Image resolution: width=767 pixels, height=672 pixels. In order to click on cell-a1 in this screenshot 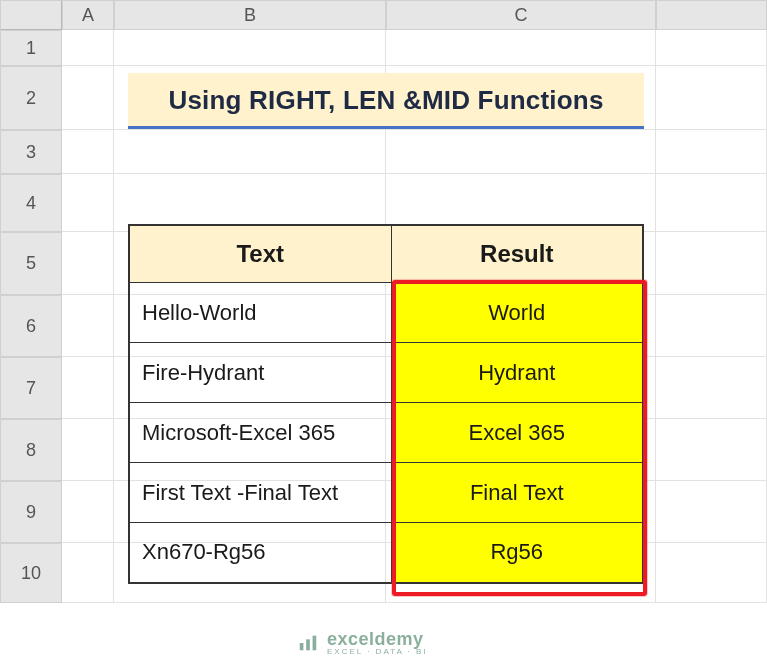, I will do `click(88, 48)`.